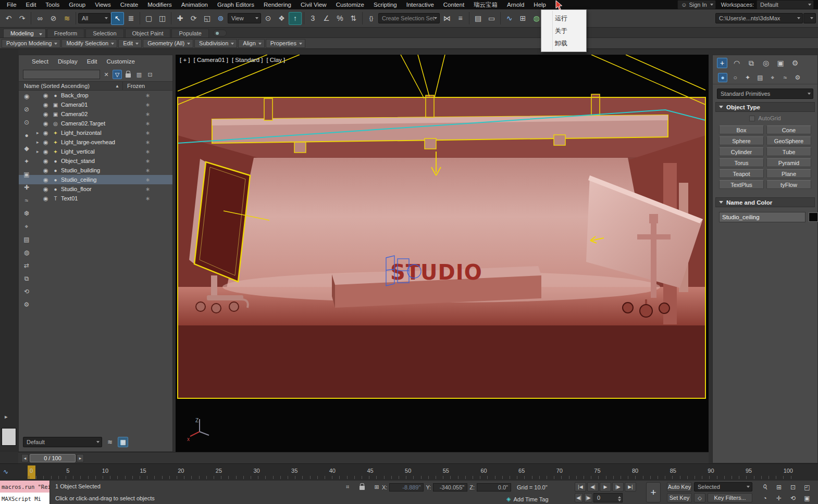  What do you see at coordinates (741, 184) in the screenshot?
I see `textplus-button: TextPlus` at bounding box center [741, 184].